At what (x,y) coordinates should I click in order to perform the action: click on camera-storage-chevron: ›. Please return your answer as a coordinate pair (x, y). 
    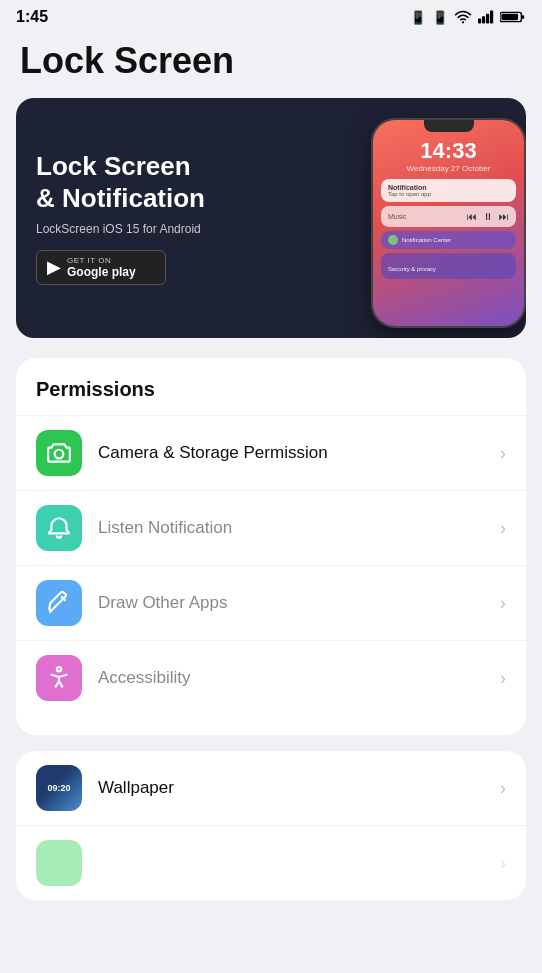
    Looking at the image, I should click on (503, 454).